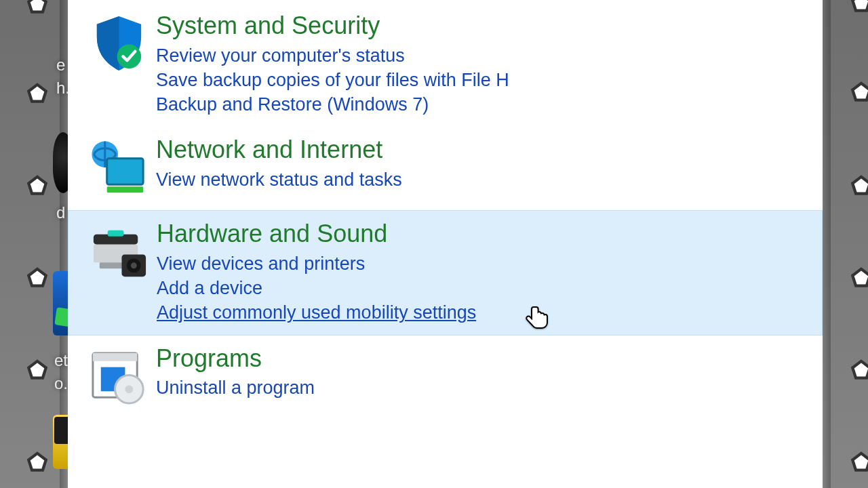  I want to click on desktop-left-strip: e h. d et o., so click(34, 244).